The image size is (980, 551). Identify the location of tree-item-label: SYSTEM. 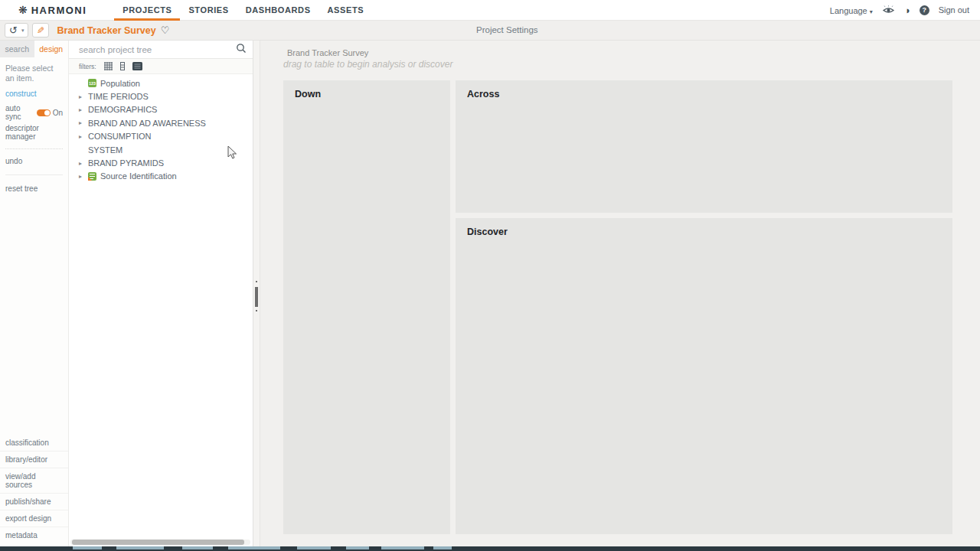
(106, 150).